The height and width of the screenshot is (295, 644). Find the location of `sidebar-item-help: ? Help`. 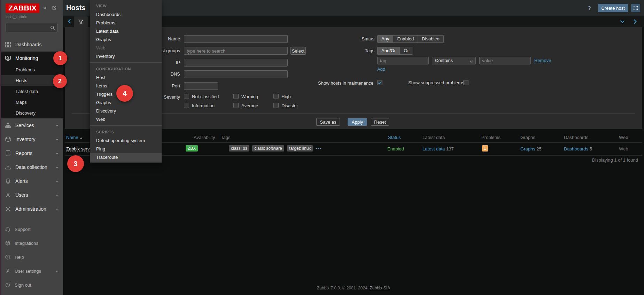

sidebar-item-help: ? Help is located at coordinates (31, 257).